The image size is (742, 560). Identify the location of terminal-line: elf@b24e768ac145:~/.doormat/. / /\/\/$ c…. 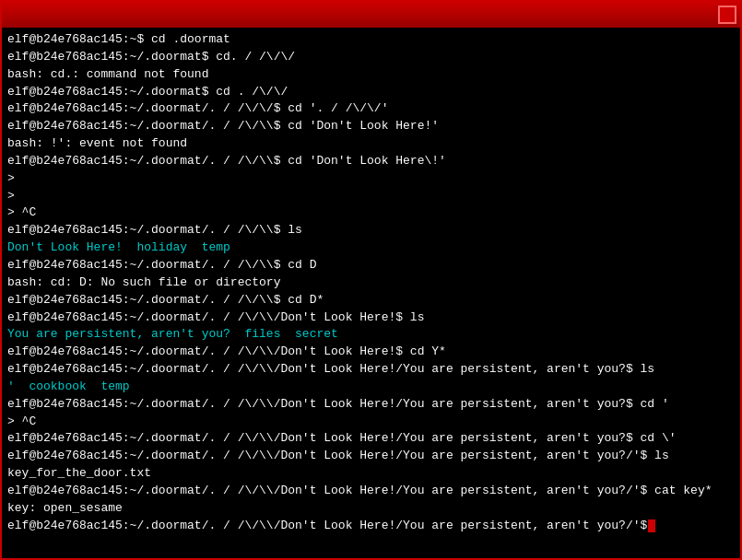
(371, 109).